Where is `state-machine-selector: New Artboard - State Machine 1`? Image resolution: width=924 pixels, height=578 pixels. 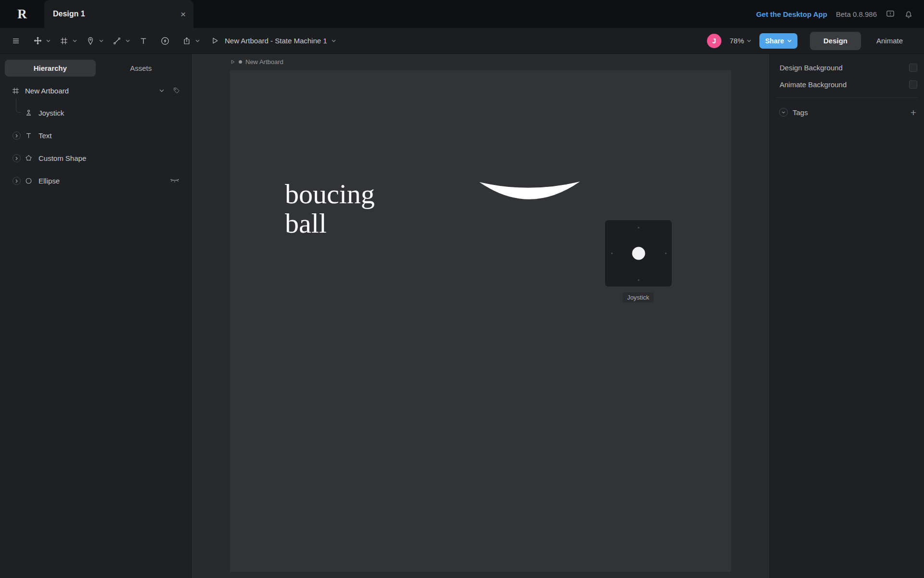 state-machine-selector: New Artboard - State Machine 1 is located at coordinates (280, 40).